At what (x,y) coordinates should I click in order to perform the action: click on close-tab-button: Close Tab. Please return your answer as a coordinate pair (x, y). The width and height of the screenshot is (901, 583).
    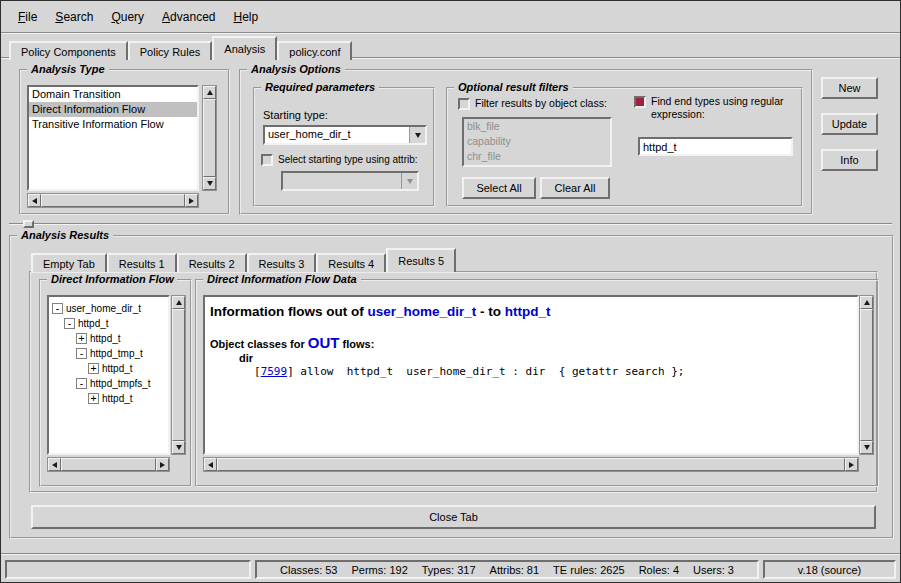
    Looking at the image, I should click on (454, 517).